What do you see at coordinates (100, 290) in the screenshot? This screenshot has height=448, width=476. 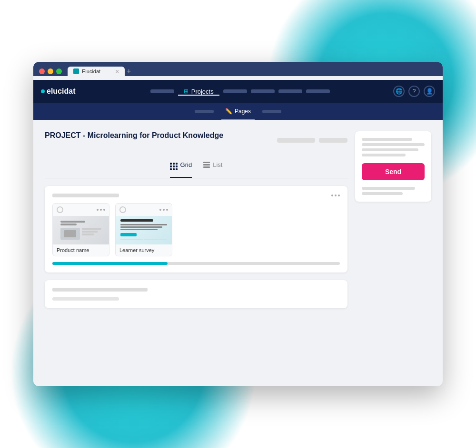 I see `section-2-title` at bounding box center [100, 290].